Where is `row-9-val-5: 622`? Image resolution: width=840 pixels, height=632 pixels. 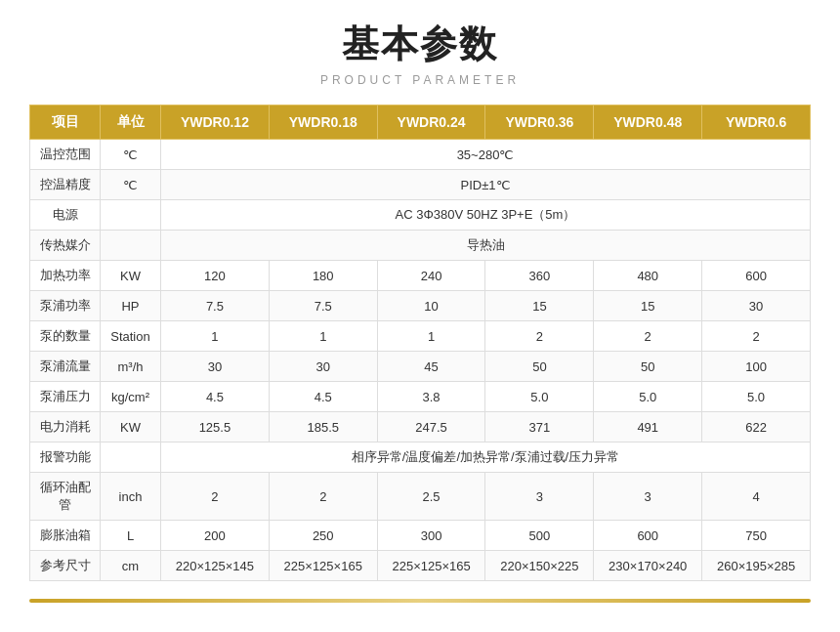
row-9-val-5: 622 is located at coordinates (756, 428).